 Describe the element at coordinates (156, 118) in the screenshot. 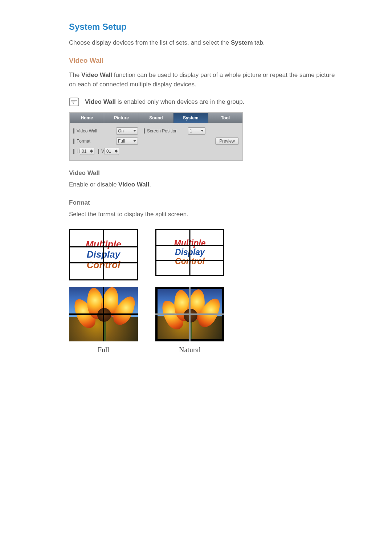

I see `tab-sound: Sound` at that location.